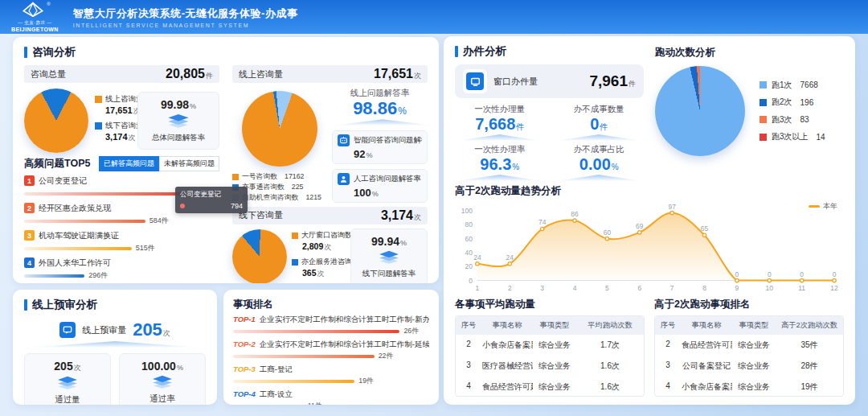 The width and height of the screenshot is (868, 416). What do you see at coordinates (610, 366) in the screenshot?
I see `cell-value: 1.6次` at bounding box center [610, 366].